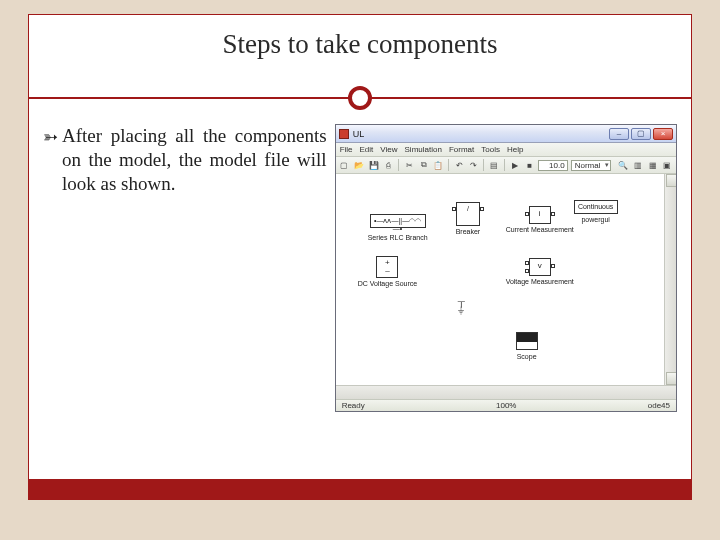 The width and height of the screenshot is (720, 540). What do you see at coordinates (374, 165) in the screenshot?
I see `save-icon: 💾` at bounding box center [374, 165].